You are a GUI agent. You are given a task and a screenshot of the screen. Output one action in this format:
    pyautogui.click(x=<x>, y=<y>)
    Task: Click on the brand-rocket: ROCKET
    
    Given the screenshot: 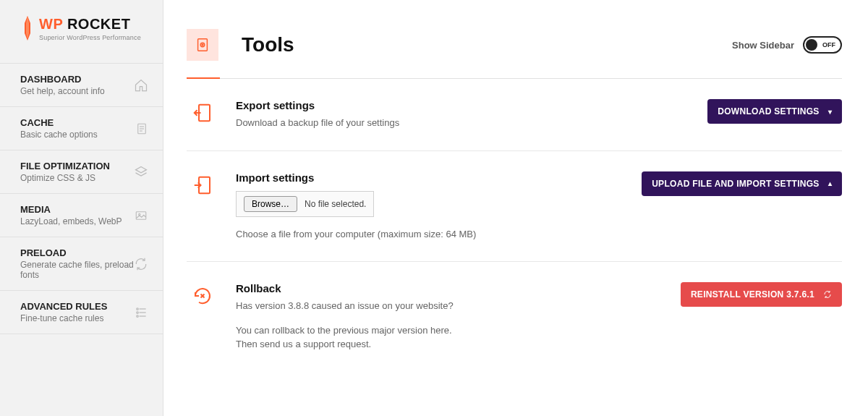 What is the action you would take?
    pyautogui.click(x=98, y=24)
    